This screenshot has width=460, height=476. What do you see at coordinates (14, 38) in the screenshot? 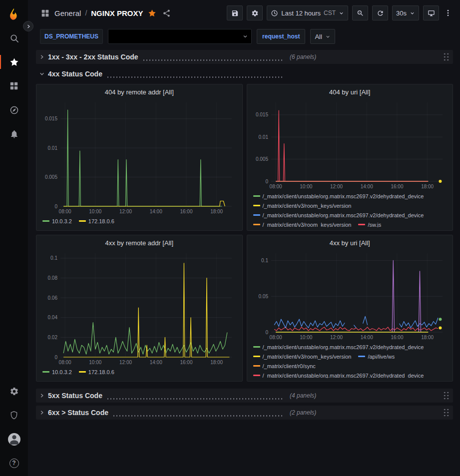
I see `sidebar-item-search` at bounding box center [14, 38].